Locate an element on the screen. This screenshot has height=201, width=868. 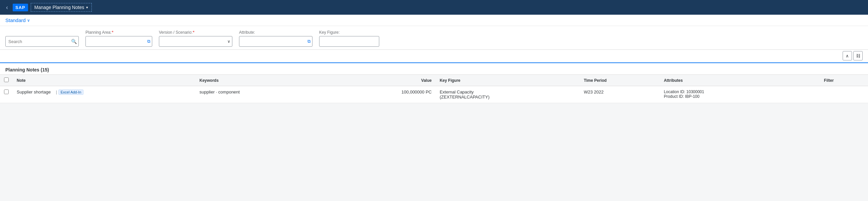
sap-logo: SAP is located at coordinates (20, 7).